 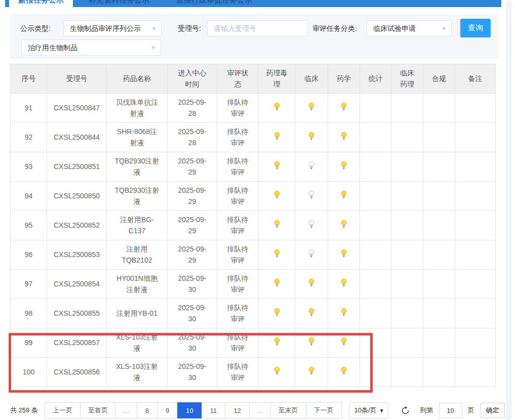 I want to click on table-row: 94CXSL2500850TQB2930注射液2025-09-29排队待审评, so click(x=253, y=196).